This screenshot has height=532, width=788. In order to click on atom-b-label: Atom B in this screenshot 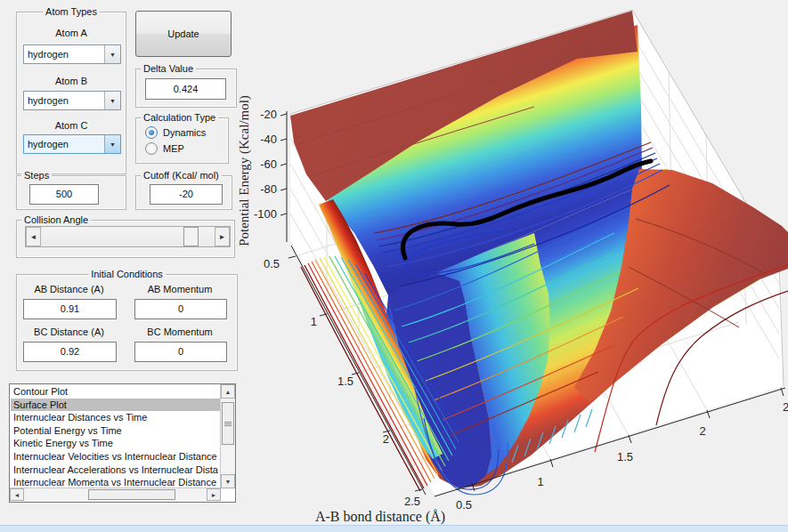, I will do `click(71, 81)`.